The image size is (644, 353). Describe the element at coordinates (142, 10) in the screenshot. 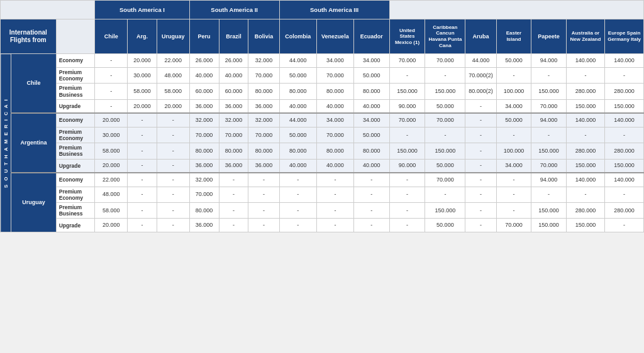

I see `group-south-america-1: South America I` at that location.